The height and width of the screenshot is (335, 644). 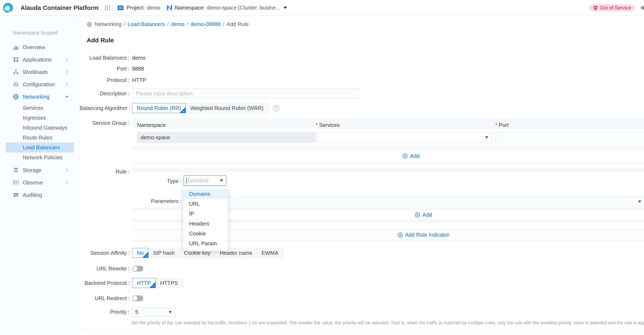 I want to click on sidebar-item-services: Services, so click(x=40, y=108).